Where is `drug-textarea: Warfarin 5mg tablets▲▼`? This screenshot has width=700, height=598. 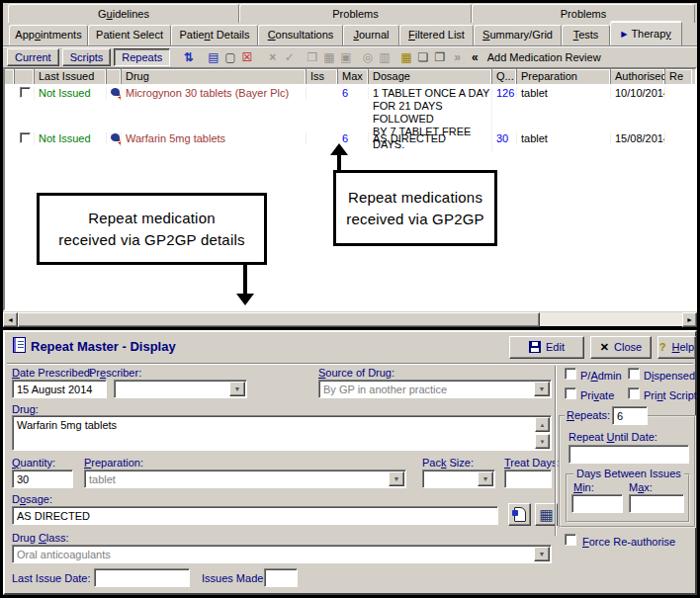
drug-textarea: Warfarin 5mg tablets▲▼ is located at coordinates (282, 433).